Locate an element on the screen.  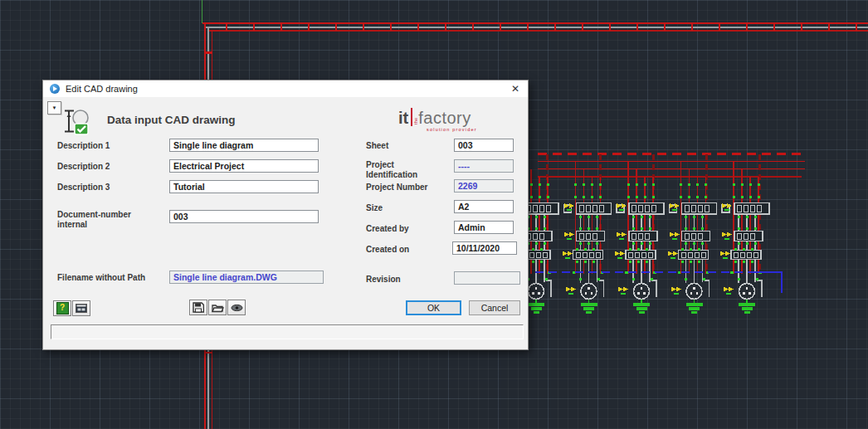
logo-factory-text: factory is located at coordinates (445, 118).